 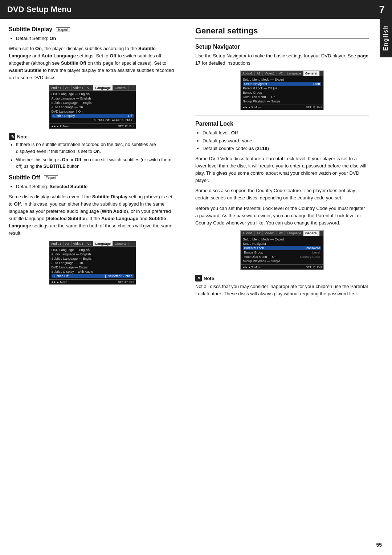 I want to click on parental-lock-body1: Some DVD Video discs feature a Parental …, so click(x=282, y=170).